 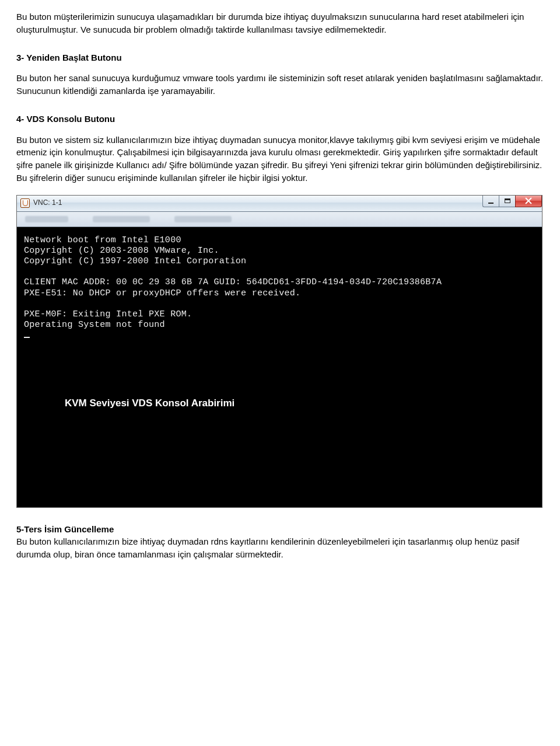 I want to click on cursor-icon, so click(x=27, y=337).